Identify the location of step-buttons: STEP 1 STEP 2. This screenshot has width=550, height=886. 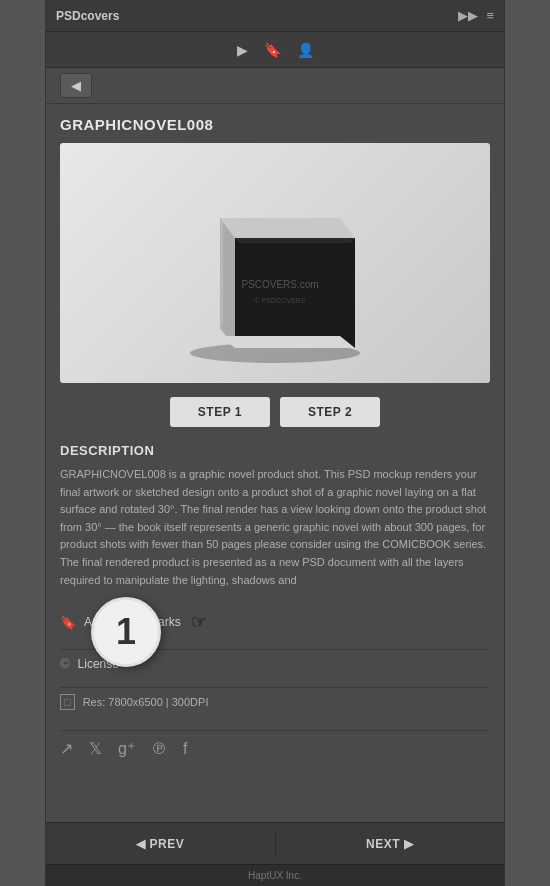
(275, 412).